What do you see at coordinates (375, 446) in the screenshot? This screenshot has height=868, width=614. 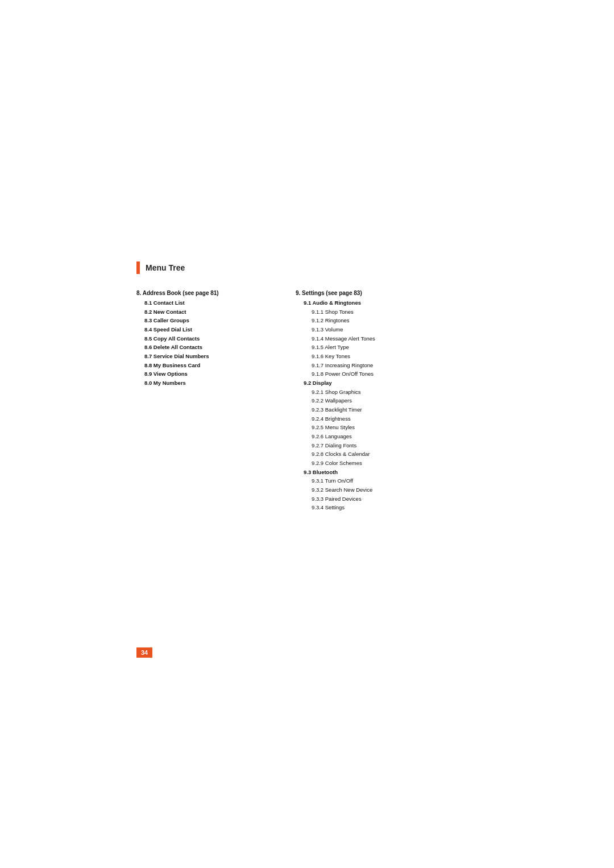 I see `list-item: 9.2.7 Dialing Fonts` at bounding box center [375, 446].